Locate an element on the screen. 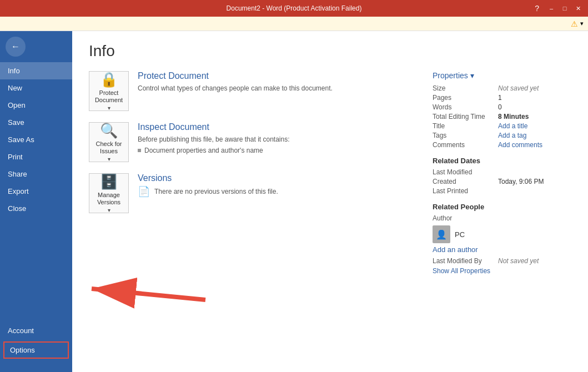  warning-icon: ⚠ is located at coordinates (574, 24).